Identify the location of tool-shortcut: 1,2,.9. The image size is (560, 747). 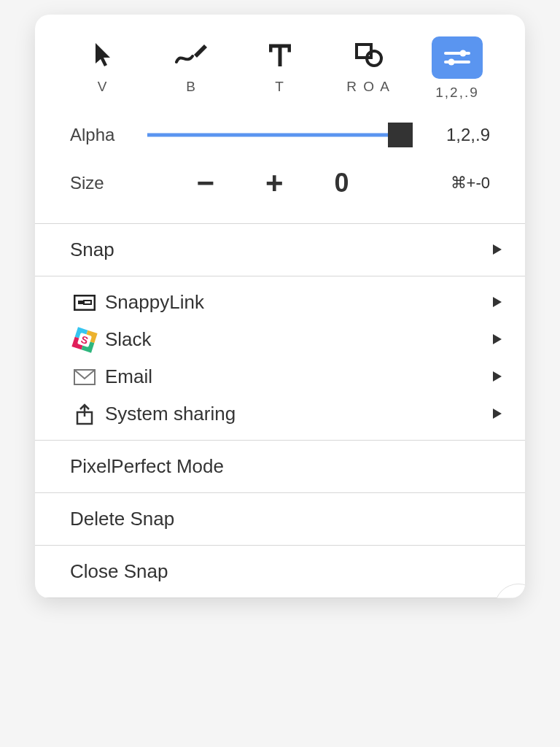
(457, 93).